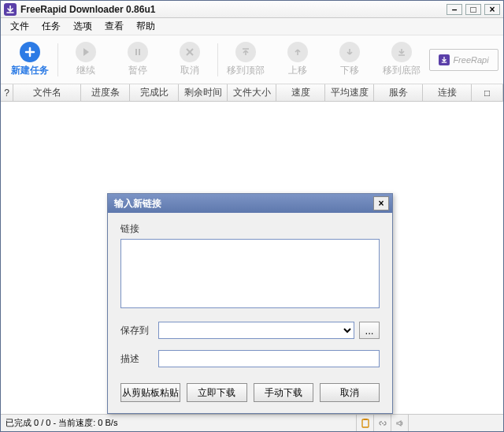 This screenshot has width=504, height=432. Describe the element at coordinates (250, 274) in the screenshot. I see `links-textarea` at that location.